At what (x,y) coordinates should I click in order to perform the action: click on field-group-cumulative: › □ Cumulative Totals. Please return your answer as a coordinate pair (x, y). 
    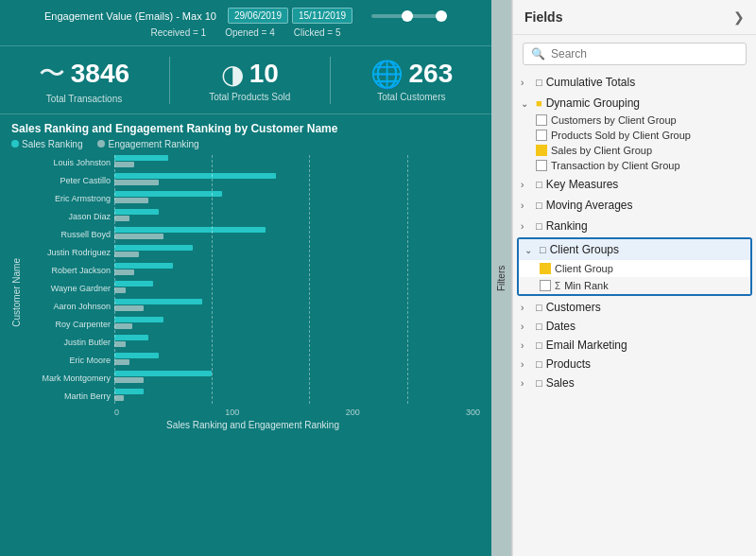
    Looking at the image, I should click on (635, 82).